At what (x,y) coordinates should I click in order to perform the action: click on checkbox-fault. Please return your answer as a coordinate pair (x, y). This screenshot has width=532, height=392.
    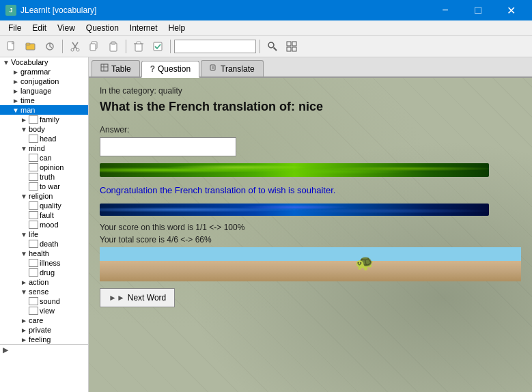
    Looking at the image, I should click on (33, 215).